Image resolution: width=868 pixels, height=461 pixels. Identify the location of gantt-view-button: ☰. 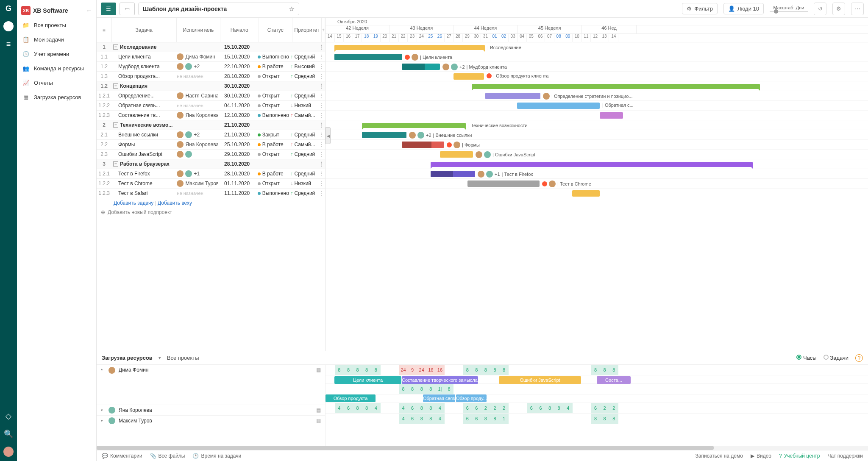
(108, 9).